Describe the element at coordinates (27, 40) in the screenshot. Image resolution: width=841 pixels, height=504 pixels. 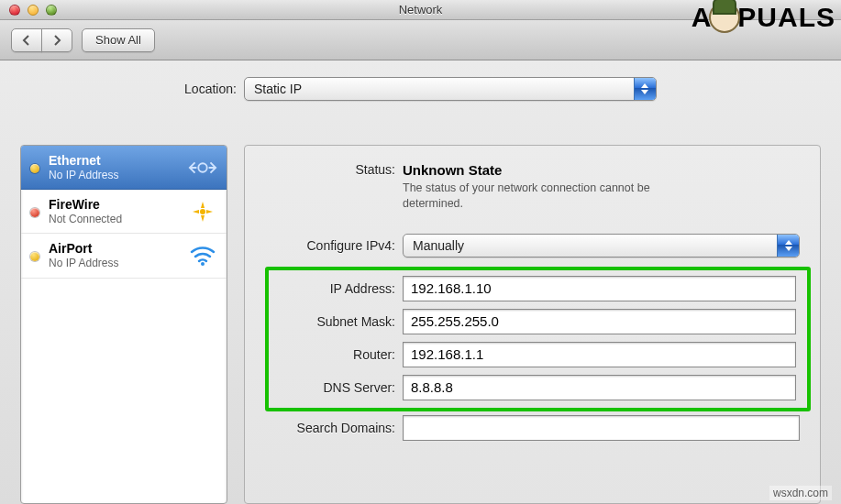
I see `back-button` at that location.